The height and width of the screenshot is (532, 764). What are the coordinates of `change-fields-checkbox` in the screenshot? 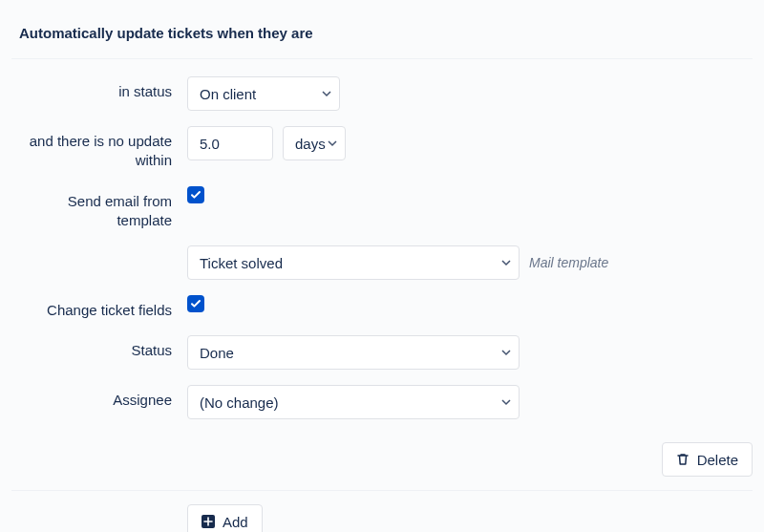 It's located at (196, 304).